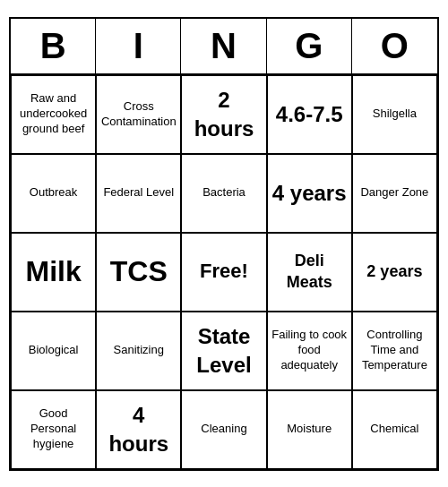 Image resolution: width=448 pixels, height=487 pixels. What do you see at coordinates (138, 47) in the screenshot?
I see `header-i: I` at bounding box center [138, 47].